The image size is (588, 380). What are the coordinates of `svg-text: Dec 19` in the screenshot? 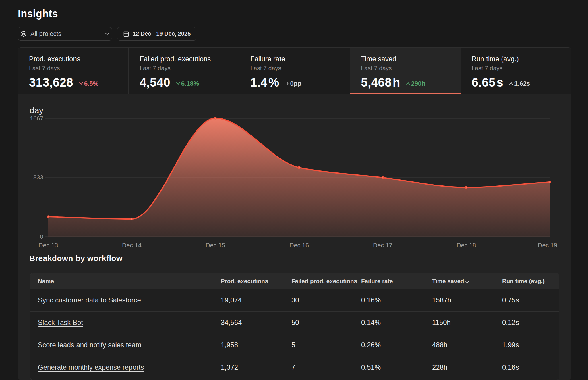 It's located at (548, 245).